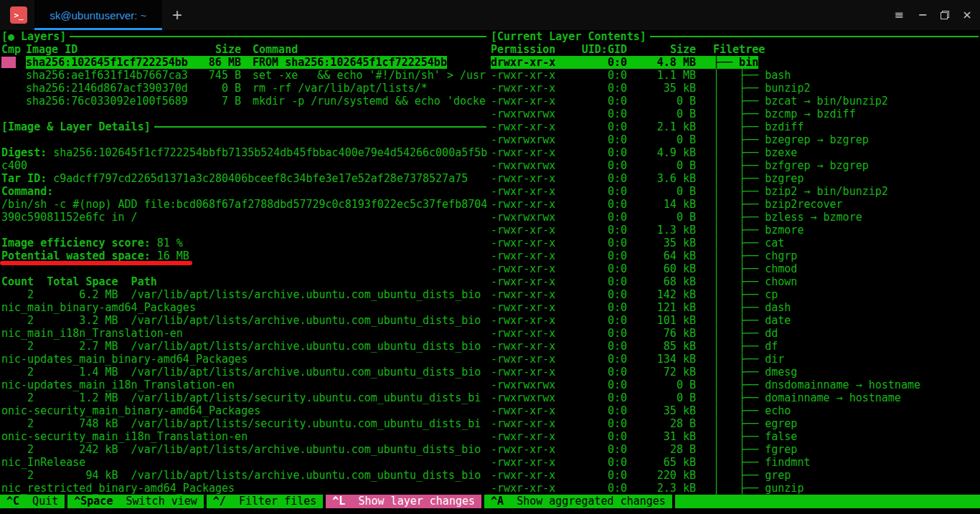 The image size is (980, 514). What do you see at coordinates (637, 359) in the screenshot?
I see `file-row: -rwxr-xr-x0:0134 kB│ ├── dir` at bounding box center [637, 359].